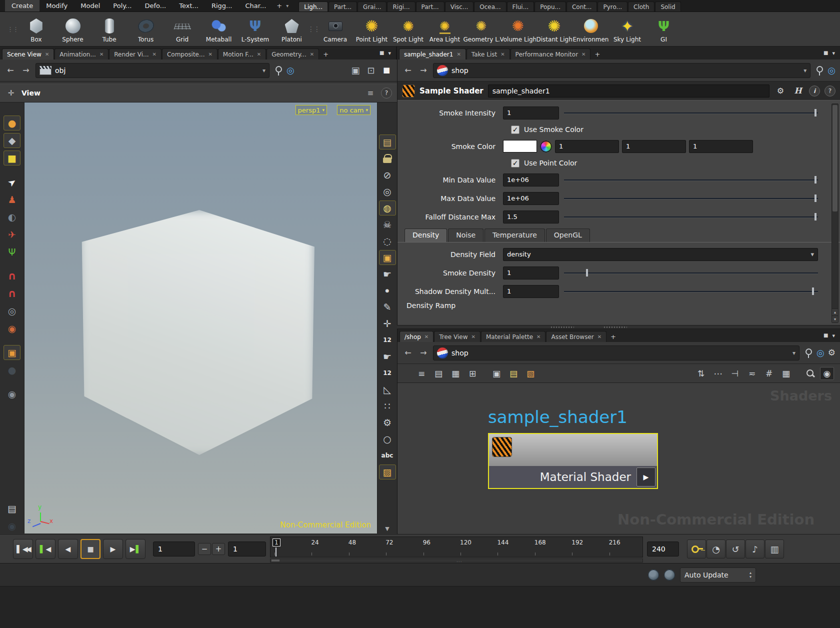  Describe the element at coordinates (388, 258) in the screenshot. I see `geometry-box-icon: ▣` at that location.